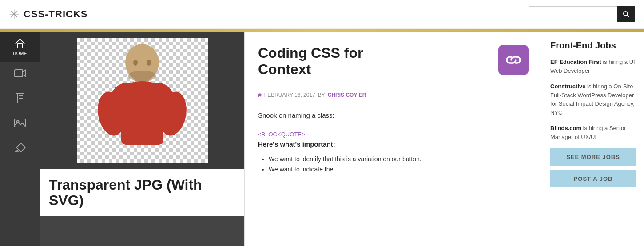  I want to click on job-entry: Constructive is hiring a On-Site Full-St…, so click(593, 99).